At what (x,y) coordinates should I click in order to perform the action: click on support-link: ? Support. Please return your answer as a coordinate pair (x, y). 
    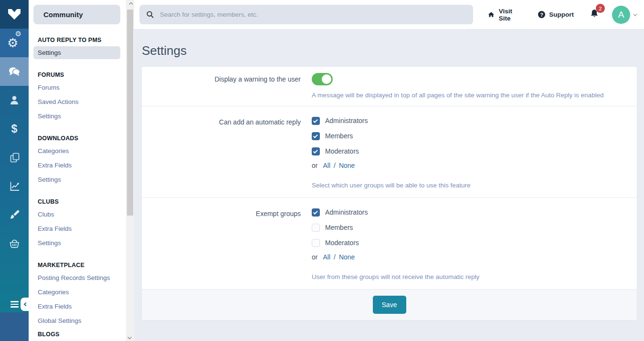
    Looking at the image, I should click on (556, 14).